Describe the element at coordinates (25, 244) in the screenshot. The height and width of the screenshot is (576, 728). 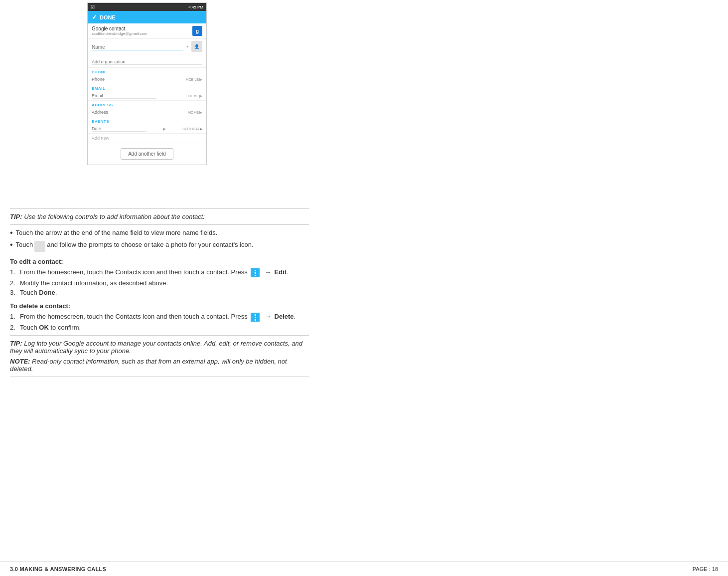
I see `bullet-text-2-before: Touch` at that location.